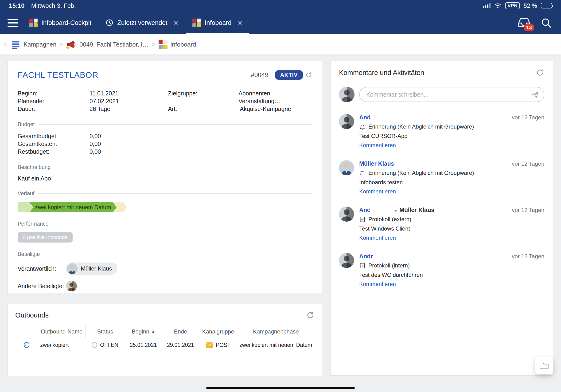 The width and height of the screenshot is (561, 392). I want to click on tab-label: Infoboard-Cockpit, so click(66, 23).